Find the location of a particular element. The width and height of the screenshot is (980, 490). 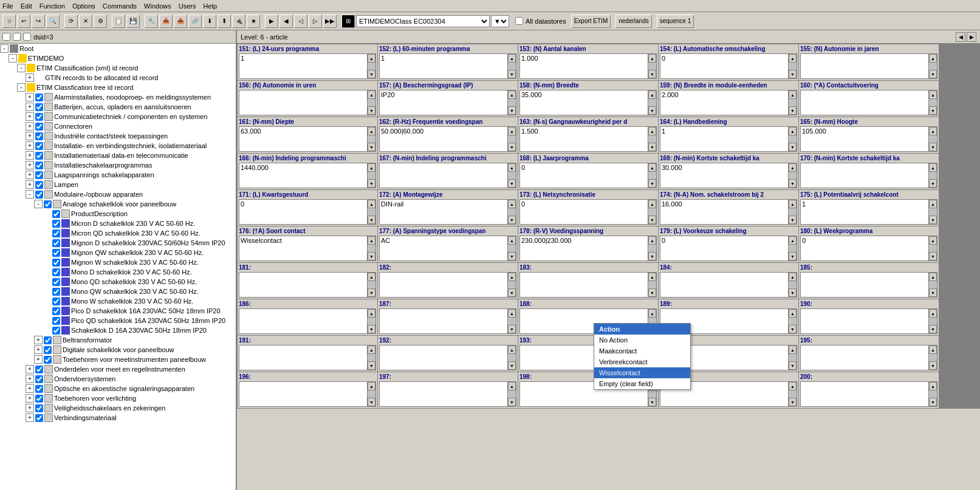

expander-analoge: - is located at coordinates (38, 204).